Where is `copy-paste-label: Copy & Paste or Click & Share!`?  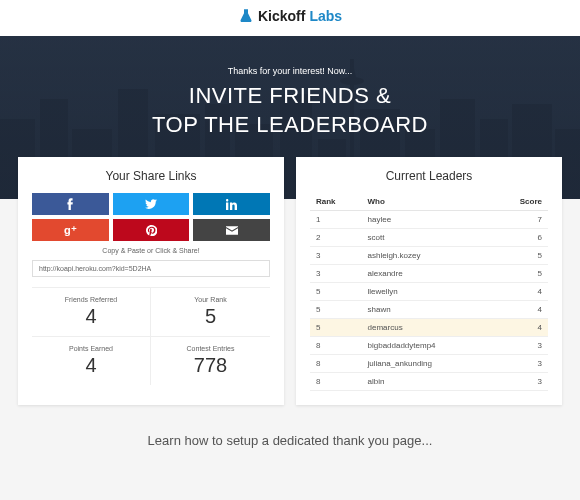
copy-paste-label: Copy & Paste or Click & Share! is located at coordinates (151, 250).